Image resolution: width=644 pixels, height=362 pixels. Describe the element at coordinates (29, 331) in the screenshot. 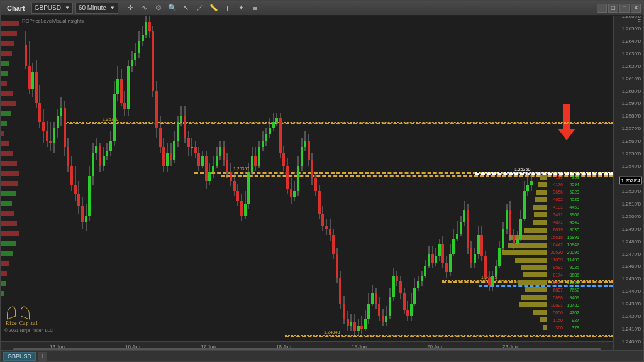

I see `copyright: © 2021 NinjaTrader, LLC` at that location.